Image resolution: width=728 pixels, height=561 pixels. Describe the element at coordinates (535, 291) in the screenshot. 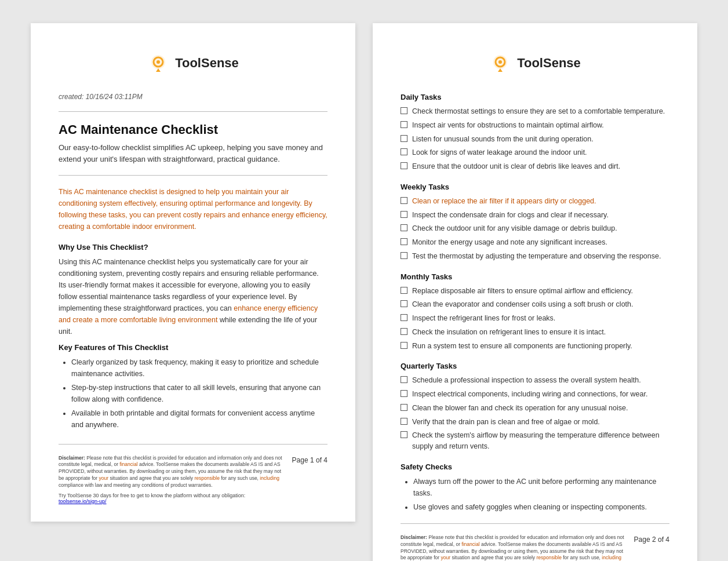

I see `task-item: Replace disposable air filters to ensure…` at that location.